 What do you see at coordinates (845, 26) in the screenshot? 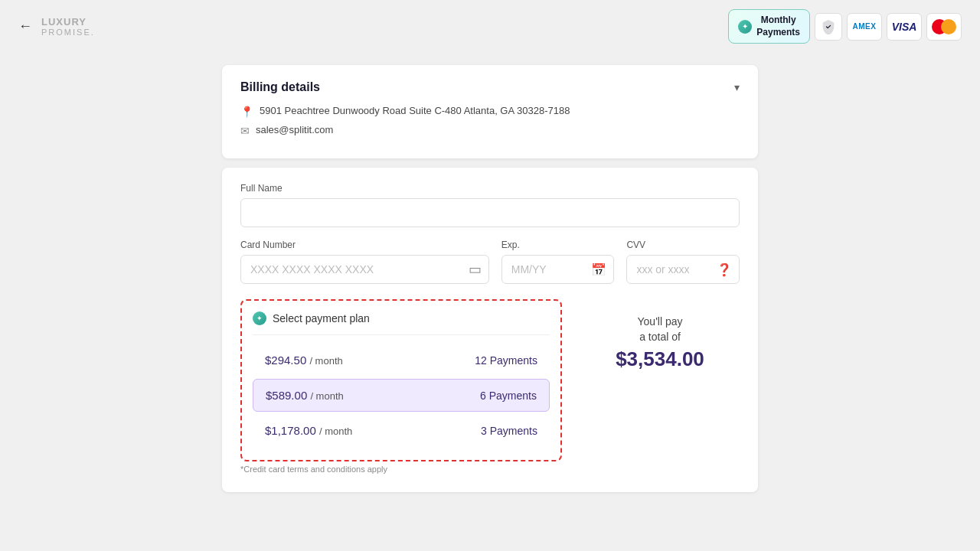
I see `header-right: ✦ MonthlyPayments AMEX VISA` at bounding box center [845, 26].